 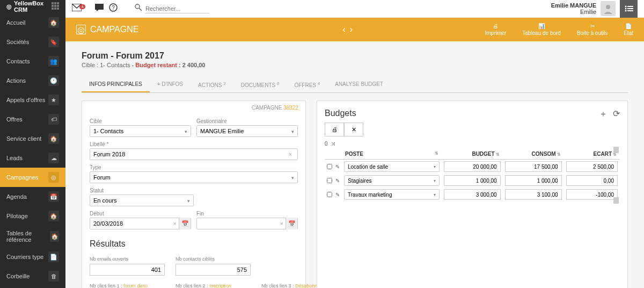 What do you see at coordinates (33, 177) in the screenshot?
I see `sidebar-item-campagnes: Campagnes◎` at bounding box center [33, 177].